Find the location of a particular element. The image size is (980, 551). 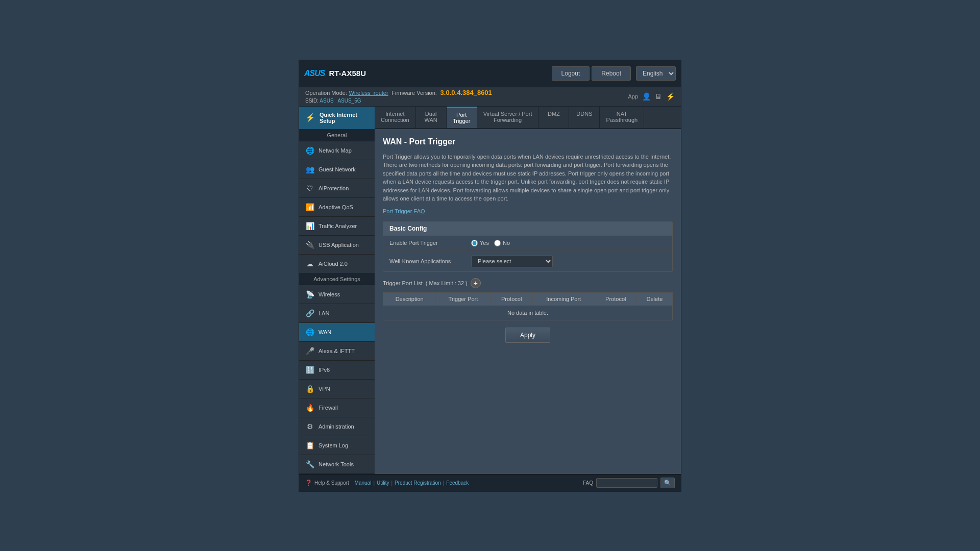

aicloud-label: AiCloud 2.0 is located at coordinates (333, 264).